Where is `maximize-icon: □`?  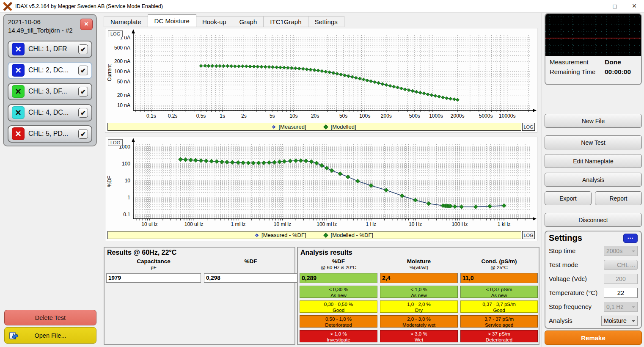
maximize-icon: □ is located at coordinates (615, 6).